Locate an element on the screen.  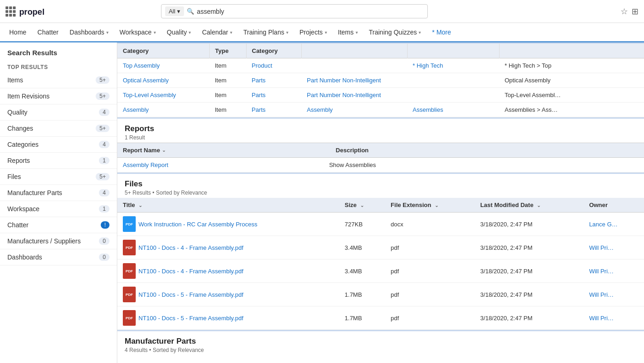
sidebar-item-reports: Reports 1 is located at coordinates (58, 161).